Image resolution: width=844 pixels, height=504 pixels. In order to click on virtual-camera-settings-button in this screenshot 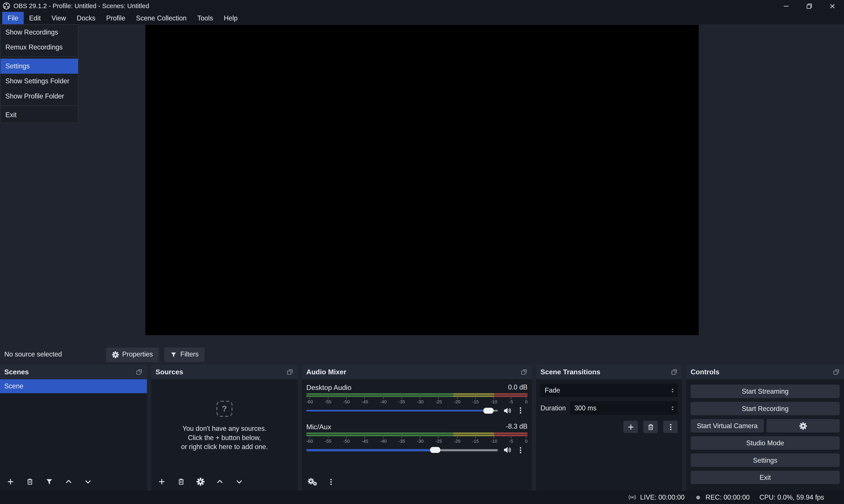, I will do `click(803, 426)`.